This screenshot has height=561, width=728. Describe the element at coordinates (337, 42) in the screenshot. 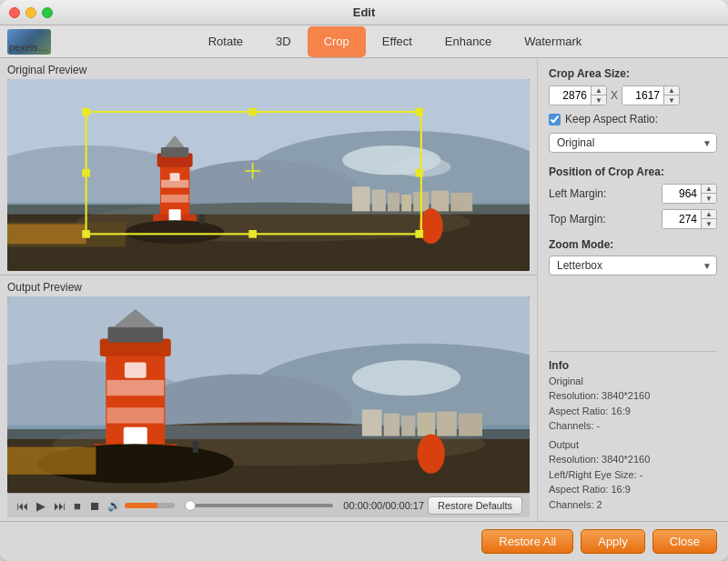

I see `tab-crop: Crop` at that location.